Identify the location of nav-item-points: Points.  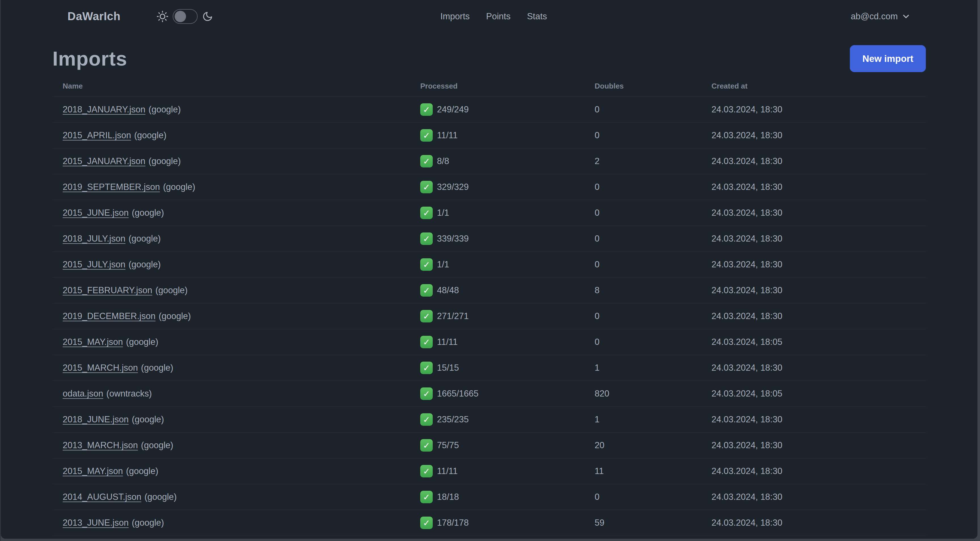
(498, 17).